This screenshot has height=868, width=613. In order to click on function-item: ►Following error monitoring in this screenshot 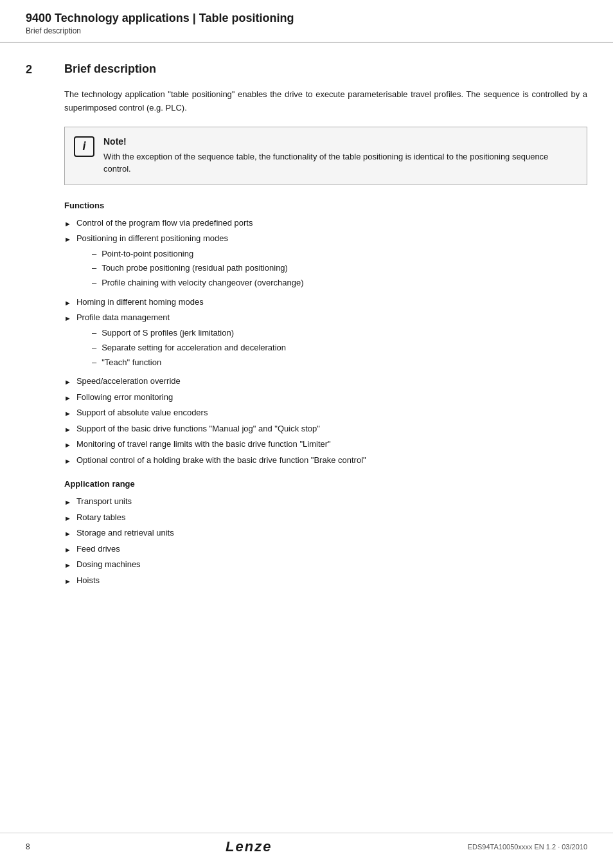, I will do `click(326, 397)`.